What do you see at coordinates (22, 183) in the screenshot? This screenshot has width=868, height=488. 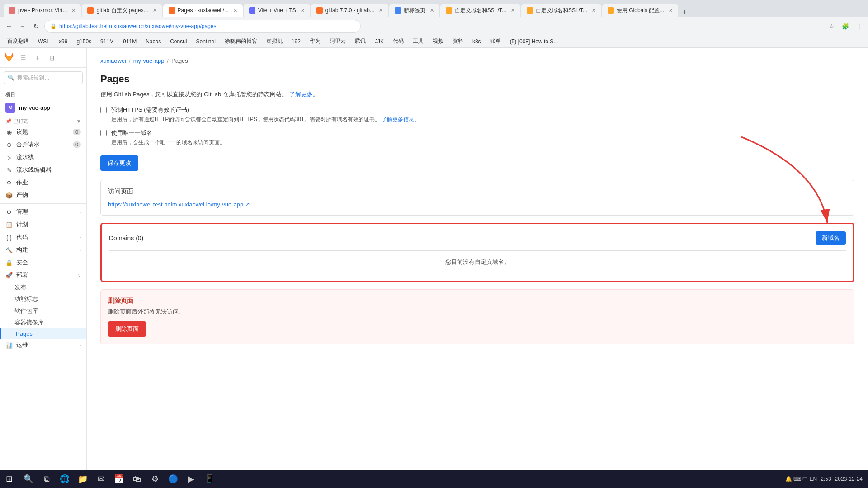 I see `sidebar-item-label: 作业` at bounding box center [22, 183].